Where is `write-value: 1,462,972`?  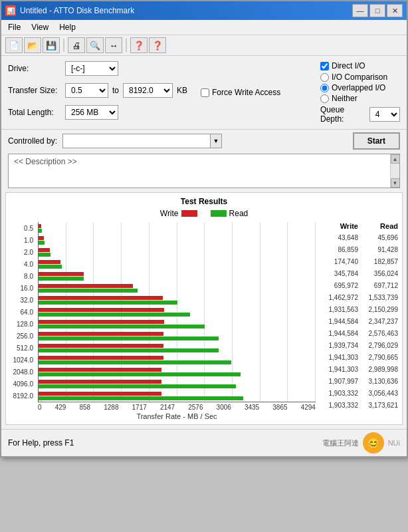 write-value: 1,462,972 is located at coordinates (338, 298).